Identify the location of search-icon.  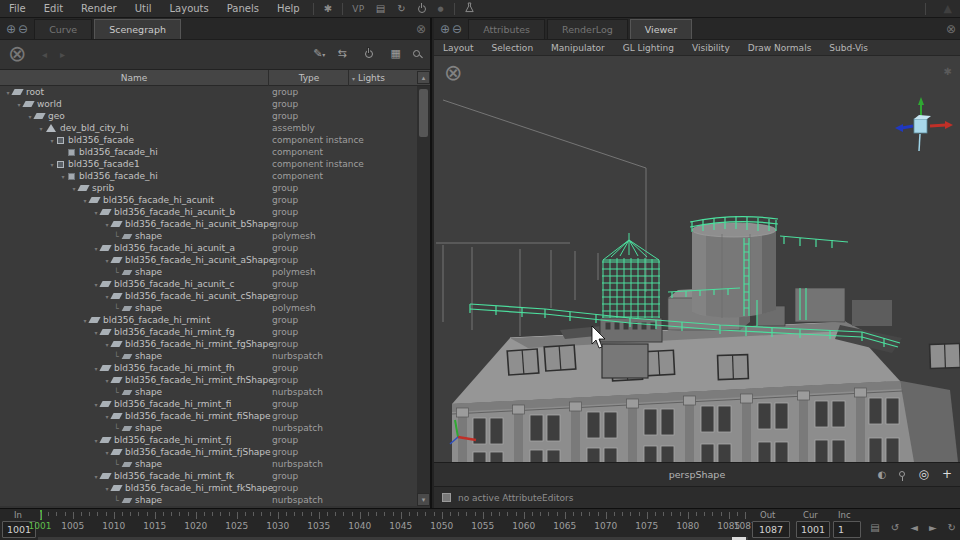
(416, 54).